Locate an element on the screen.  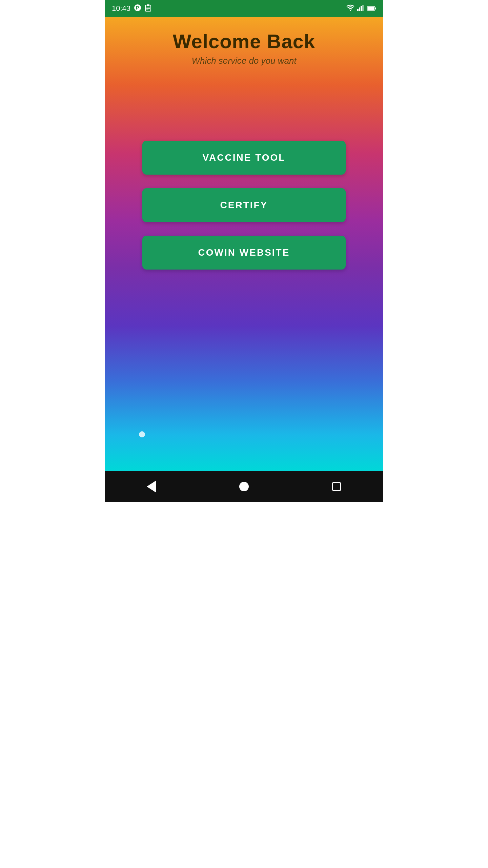
welcome-section: Welcome Back Which service do you want is located at coordinates (244, 45).